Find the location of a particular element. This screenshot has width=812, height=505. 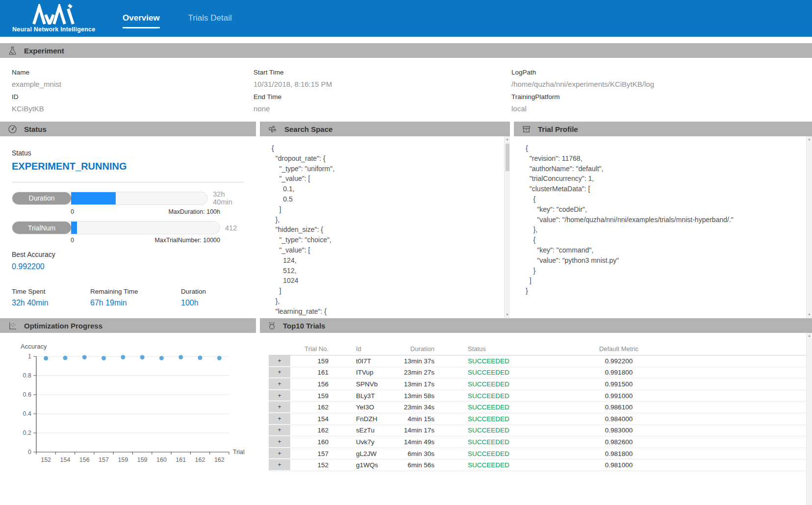

cell-trial-no: 161 is located at coordinates (311, 373).